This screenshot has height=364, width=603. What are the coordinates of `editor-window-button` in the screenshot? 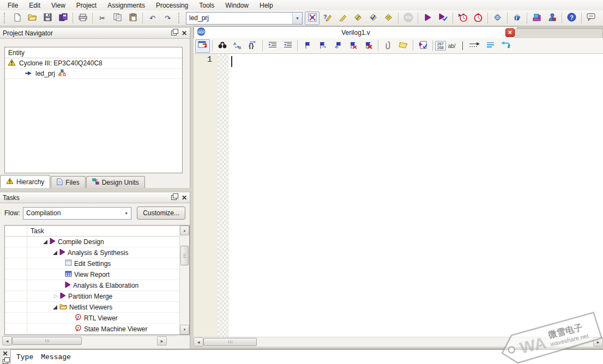 It's located at (203, 46).